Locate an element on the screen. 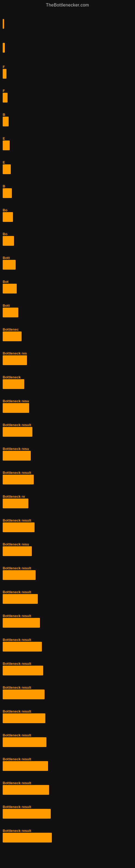 The width and height of the screenshot is (135, 868). bar-container: Bottleneck is located at coordinates (13, 382).